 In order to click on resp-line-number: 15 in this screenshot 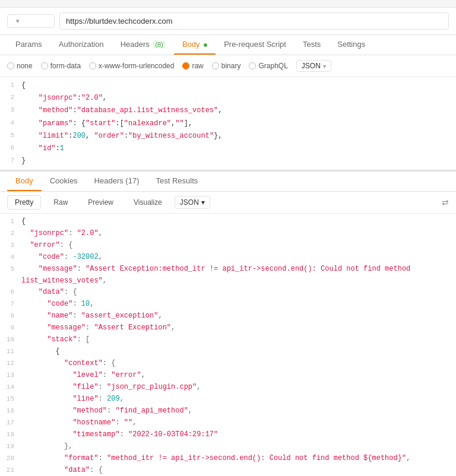, I will do `click(11, 399)`.